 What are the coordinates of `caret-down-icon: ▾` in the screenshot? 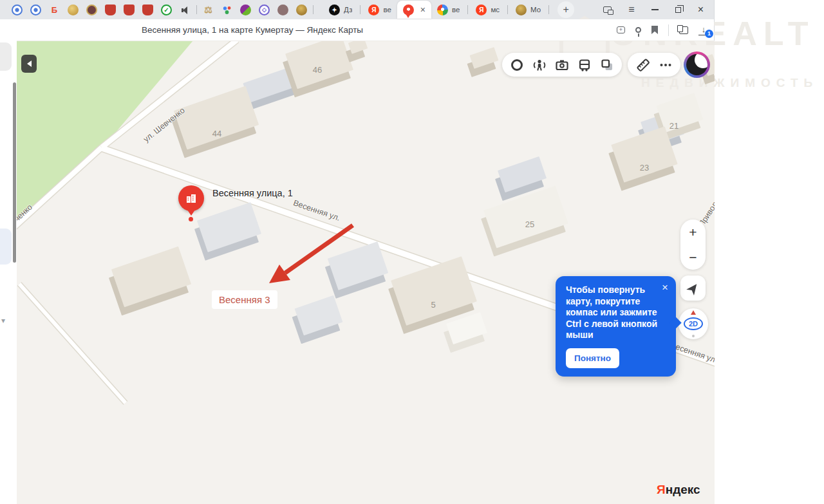 It's located at (3, 321).